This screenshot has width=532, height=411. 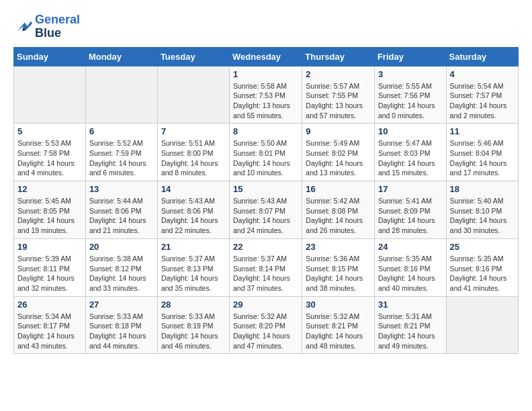 I want to click on day-info: Sunrise: 5:50 AMSunset: 8:01 PMDaylight:…, so click(x=266, y=158).